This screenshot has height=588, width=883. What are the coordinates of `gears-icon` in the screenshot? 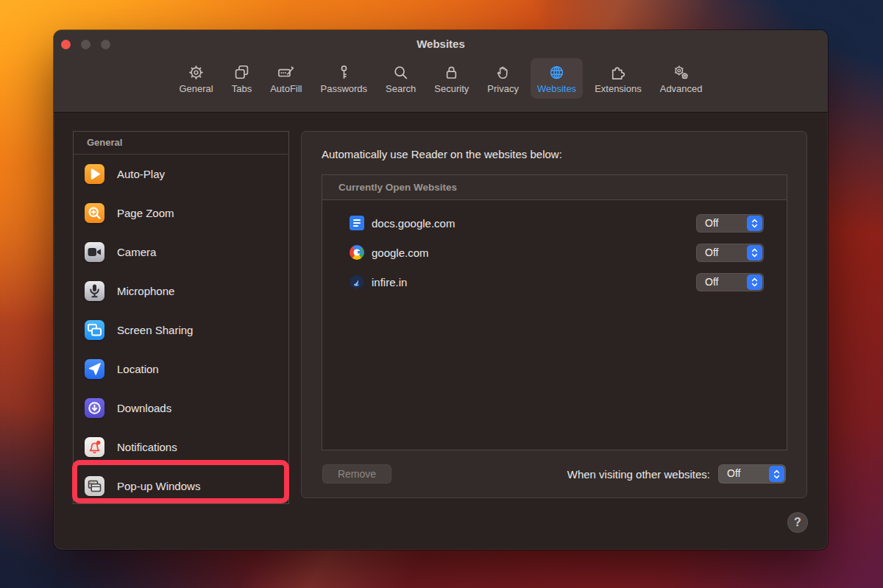 It's located at (681, 72).